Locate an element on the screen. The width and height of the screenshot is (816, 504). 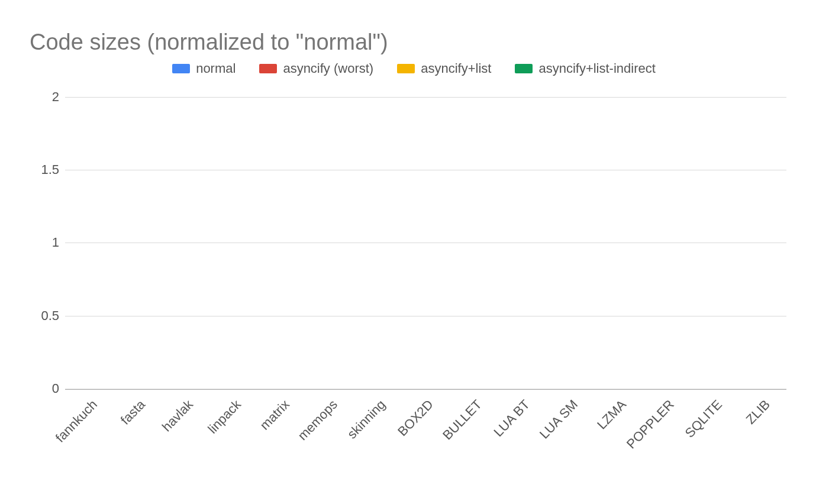
chart-title: Code sizes (normalized to "normal") is located at coordinates (417, 43).